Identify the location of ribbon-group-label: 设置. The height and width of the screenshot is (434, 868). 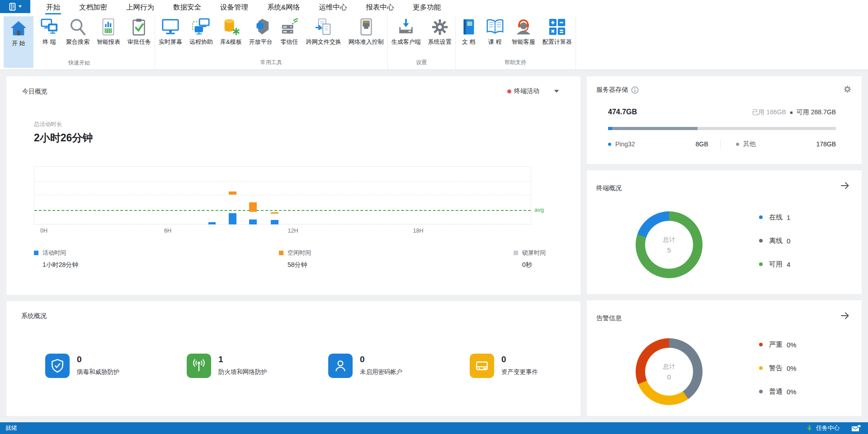
(421, 63).